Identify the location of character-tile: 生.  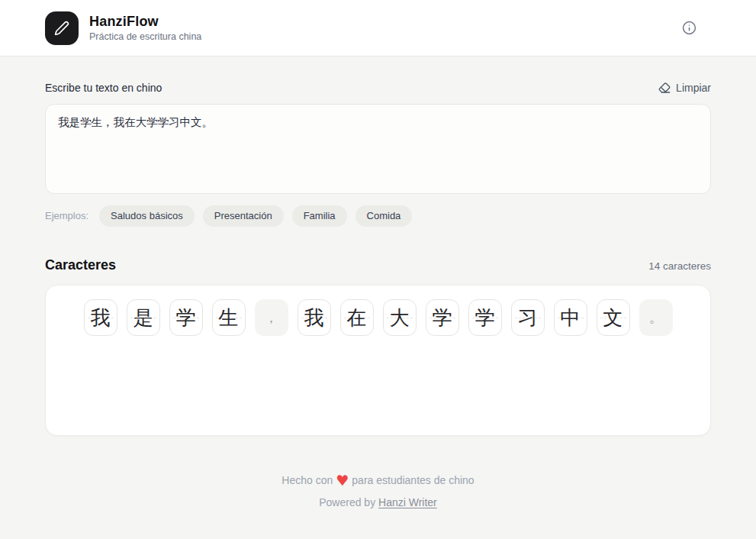
(229, 318).